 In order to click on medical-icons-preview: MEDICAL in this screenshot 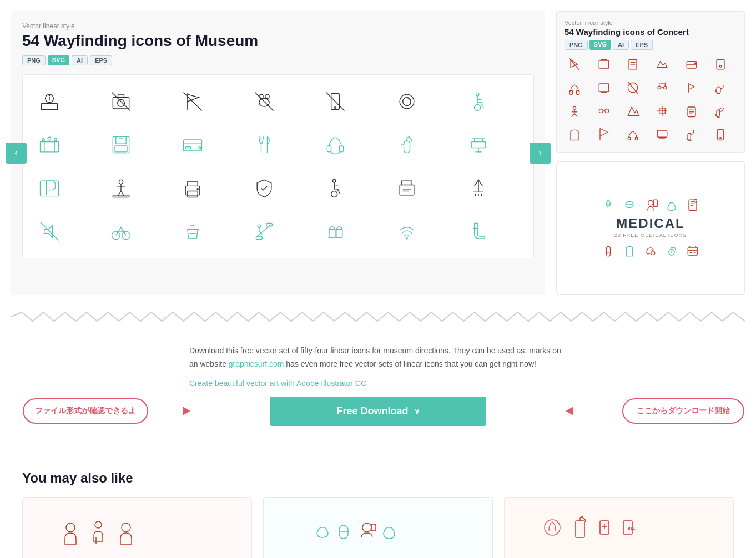, I will do `click(378, 531)`.